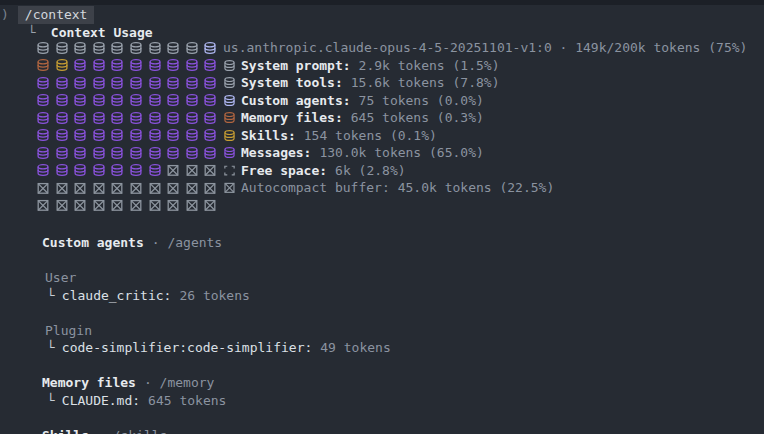  I want to click on legend-item: Custom agents:75 tokens (0.0%), so click(485, 101).